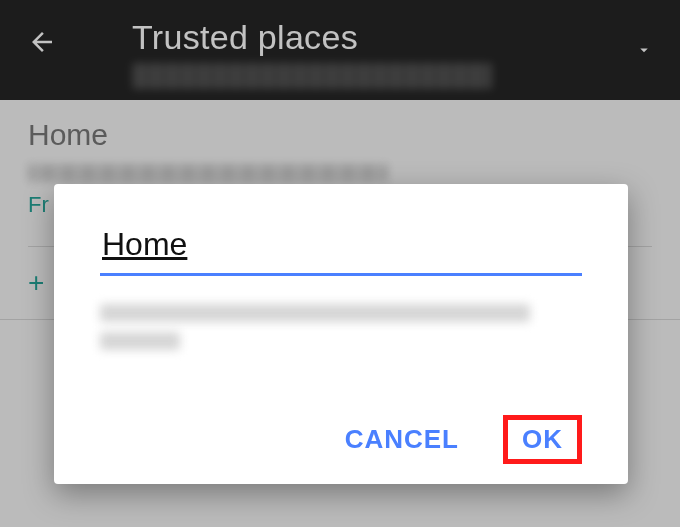 The height and width of the screenshot is (527, 680). I want to click on ok-button: OK, so click(542, 440).